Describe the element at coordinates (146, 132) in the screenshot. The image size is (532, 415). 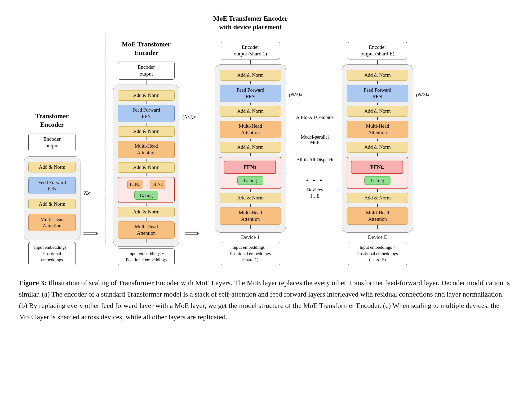
I see `add-norm-mid-2: Add & Norm` at that location.